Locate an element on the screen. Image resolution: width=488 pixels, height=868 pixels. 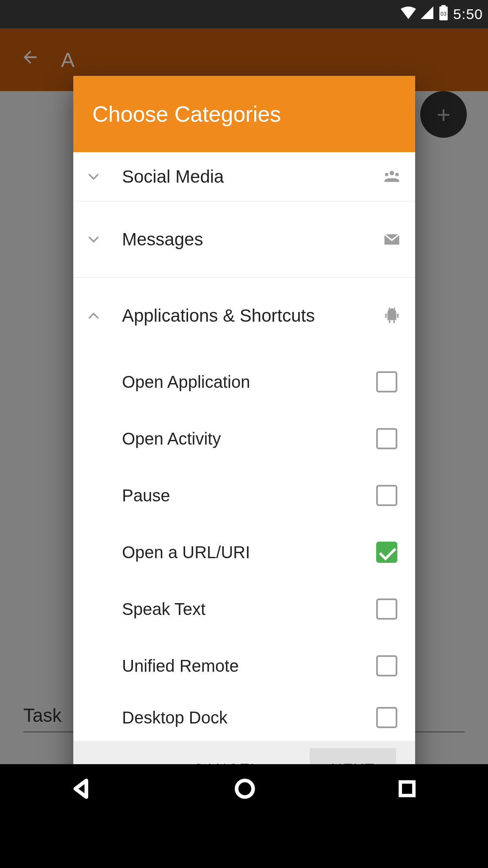
category-messages: Messages is located at coordinates (244, 239).